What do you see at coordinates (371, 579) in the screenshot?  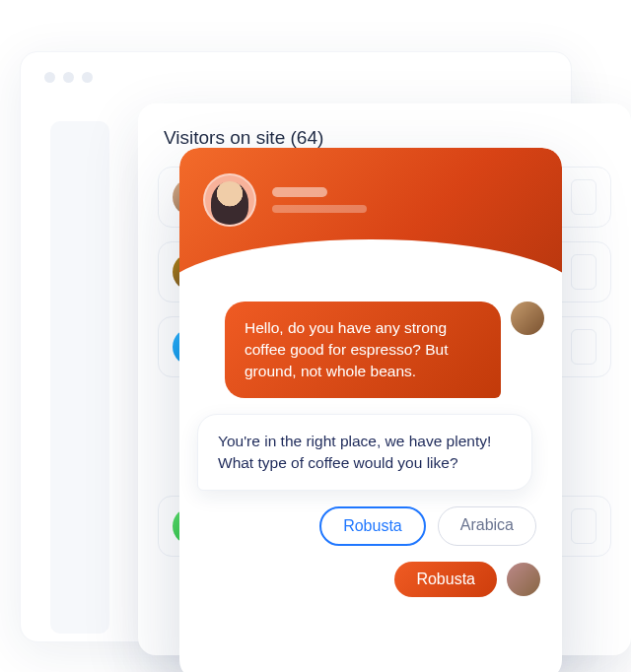 I see `selected-reply-row: Robusta` at bounding box center [371, 579].